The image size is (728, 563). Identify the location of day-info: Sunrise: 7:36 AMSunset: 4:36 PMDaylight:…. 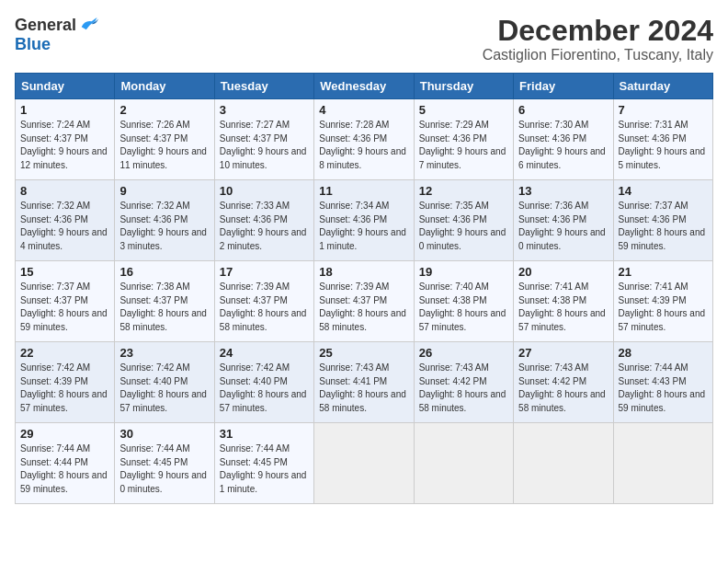
(563, 226).